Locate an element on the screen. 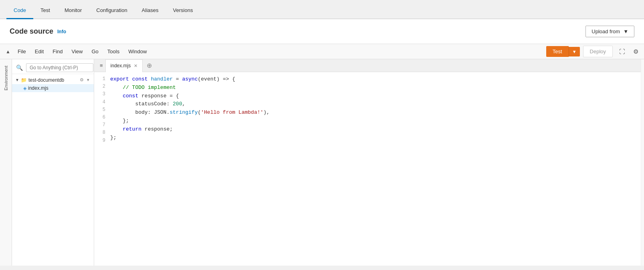  top-navigation: Code Test Monitor Configuration Aliases … is located at coordinates (322, 10).